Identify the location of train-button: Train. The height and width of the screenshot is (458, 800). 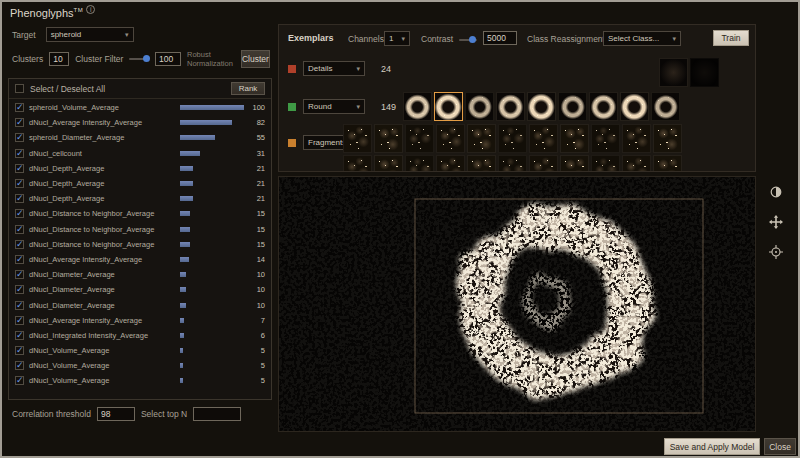
(731, 38).